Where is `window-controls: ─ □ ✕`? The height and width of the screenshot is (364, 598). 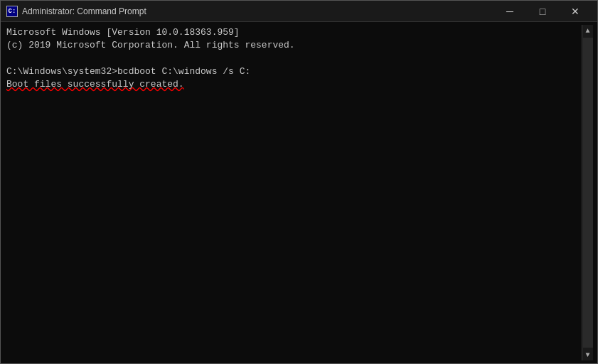 window-controls: ─ □ ✕ is located at coordinates (543, 11).